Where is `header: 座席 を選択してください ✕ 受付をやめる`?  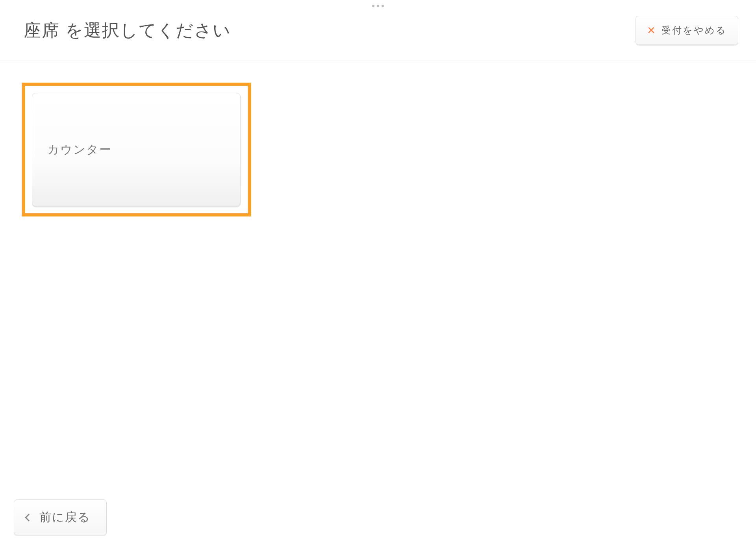 header: 座席 を選択してください ✕ 受付をやめる is located at coordinates (378, 31).